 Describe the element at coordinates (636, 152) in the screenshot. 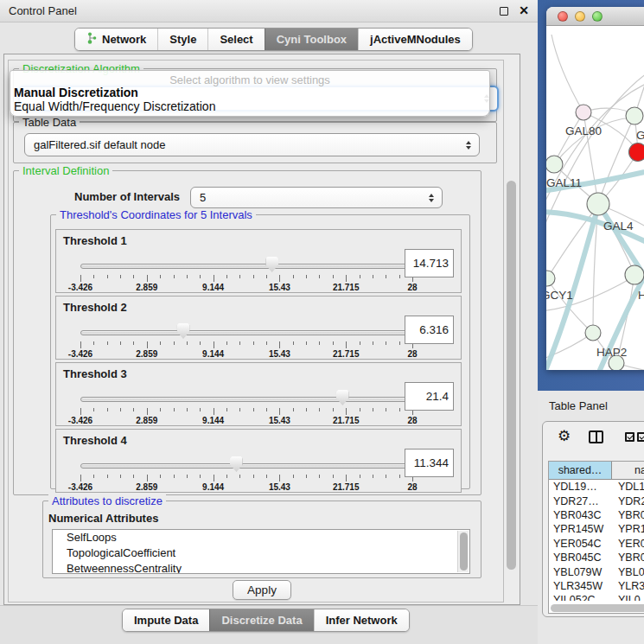

I see `node-selected-red` at that location.